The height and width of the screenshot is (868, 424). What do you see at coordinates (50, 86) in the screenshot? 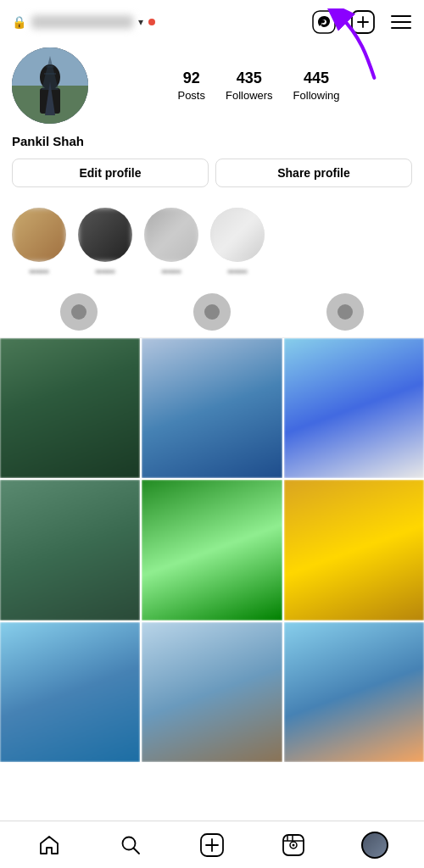
I see `avatar-svg` at bounding box center [50, 86].